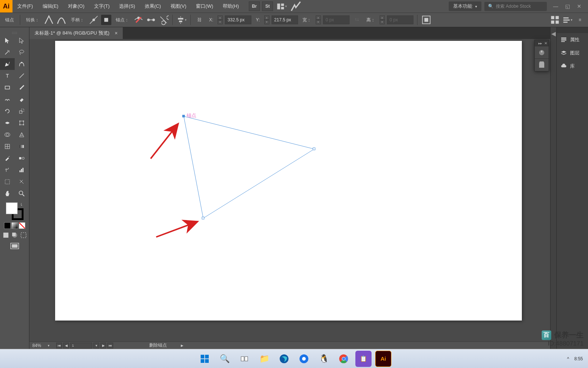 This screenshot has width=588, height=368. Describe the element at coordinates (49, 20) in the screenshot. I see `convert-corner-icon` at that location.